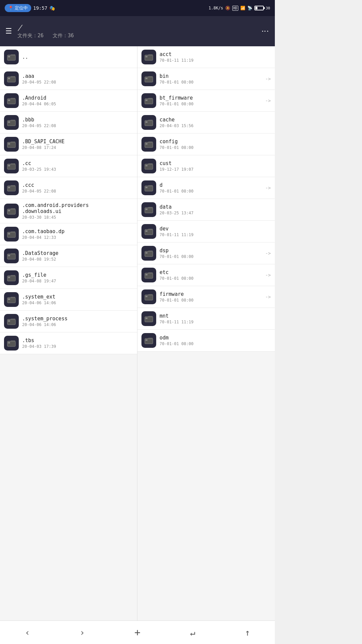  What do you see at coordinates (68, 234) in the screenshot?
I see `list-item: .com.taobao.dp 20-04-04 12:33` at bounding box center [68, 234].